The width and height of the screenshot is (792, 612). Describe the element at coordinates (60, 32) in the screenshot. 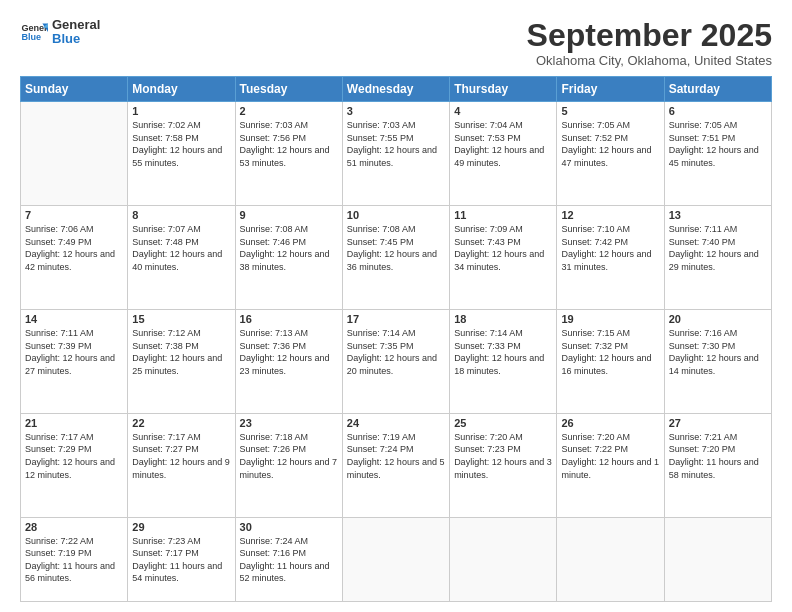

I see `logo: General Blue General Blue` at that location.